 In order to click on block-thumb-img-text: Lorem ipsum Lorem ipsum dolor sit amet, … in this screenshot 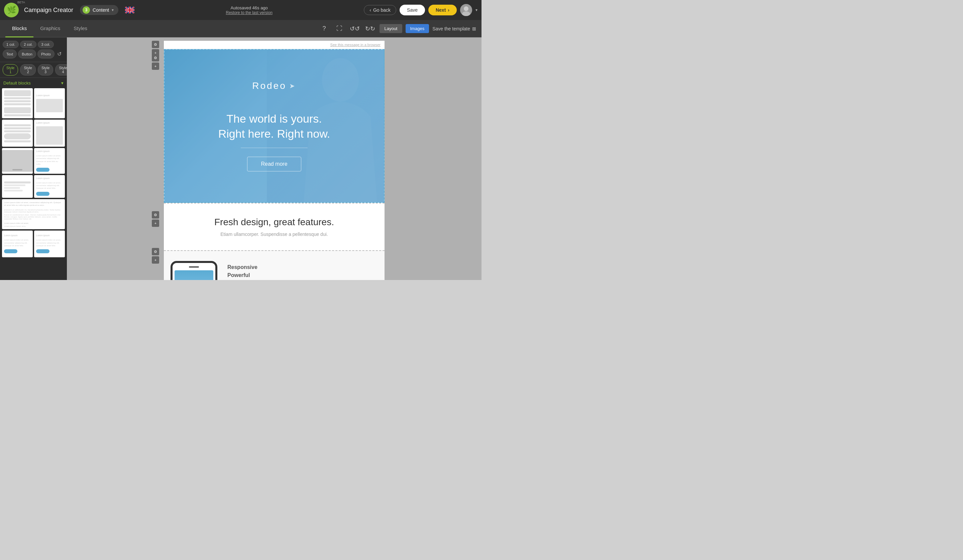, I will do `click(50, 186)`.